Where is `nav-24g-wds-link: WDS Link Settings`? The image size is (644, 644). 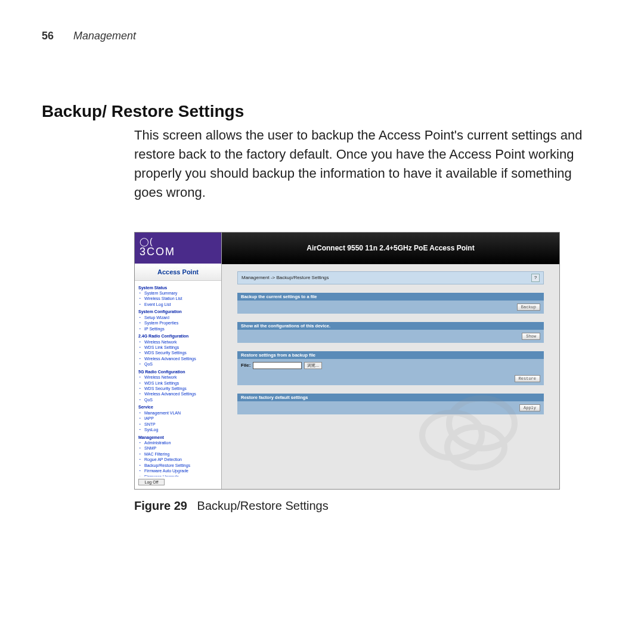
nav-24g-wds-link: WDS Link Settings is located at coordinates (178, 347).